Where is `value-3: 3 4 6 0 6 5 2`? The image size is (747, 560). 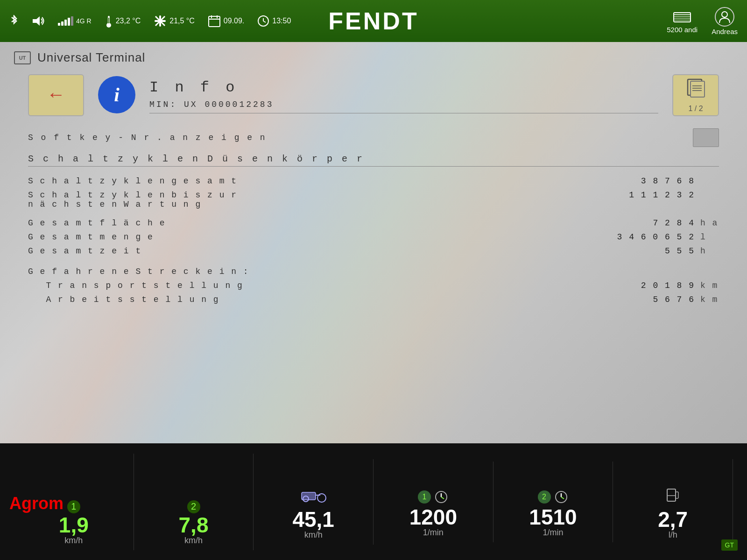
value-3: 3 4 6 0 6 5 2 is located at coordinates (656, 237).